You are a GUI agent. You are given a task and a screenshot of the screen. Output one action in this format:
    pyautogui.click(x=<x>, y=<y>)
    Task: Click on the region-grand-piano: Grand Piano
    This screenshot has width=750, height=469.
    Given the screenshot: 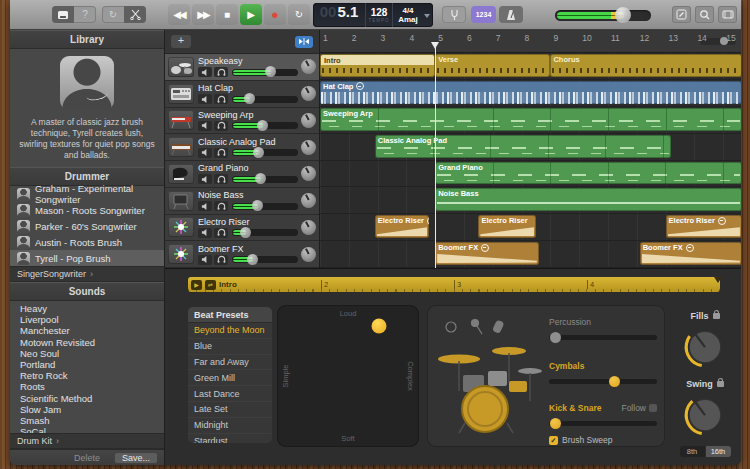 What is the action you would take?
    pyautogui.click(x=588, y=174)
    